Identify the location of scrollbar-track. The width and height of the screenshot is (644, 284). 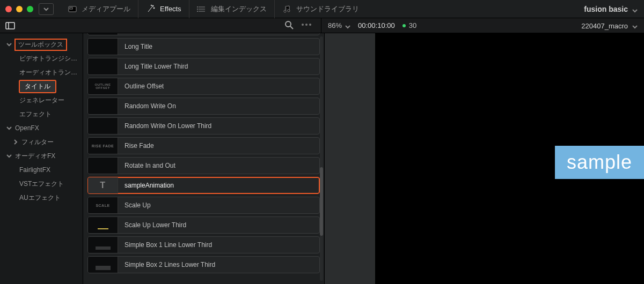
(321, 159).